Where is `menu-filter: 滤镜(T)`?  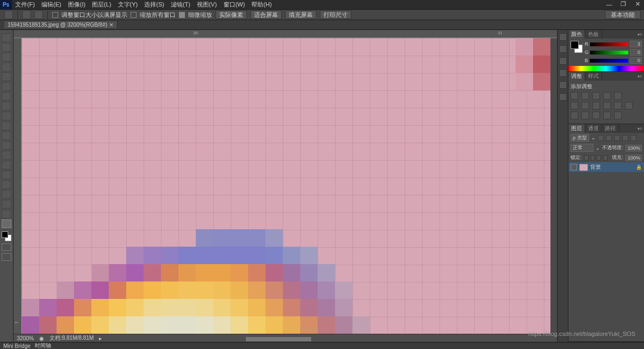 menu-filter: 滤镜(T) is located at coordinates (181, 4).